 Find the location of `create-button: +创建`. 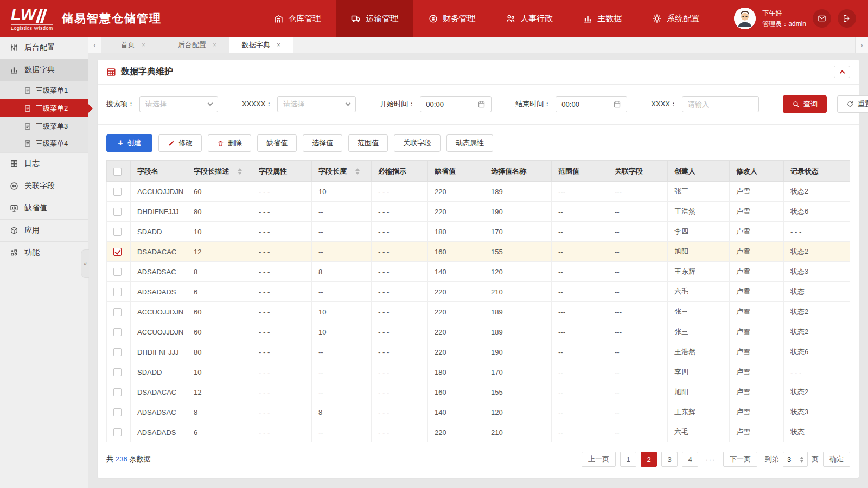

create-button: +创建 is located at coordinates (129, 143).